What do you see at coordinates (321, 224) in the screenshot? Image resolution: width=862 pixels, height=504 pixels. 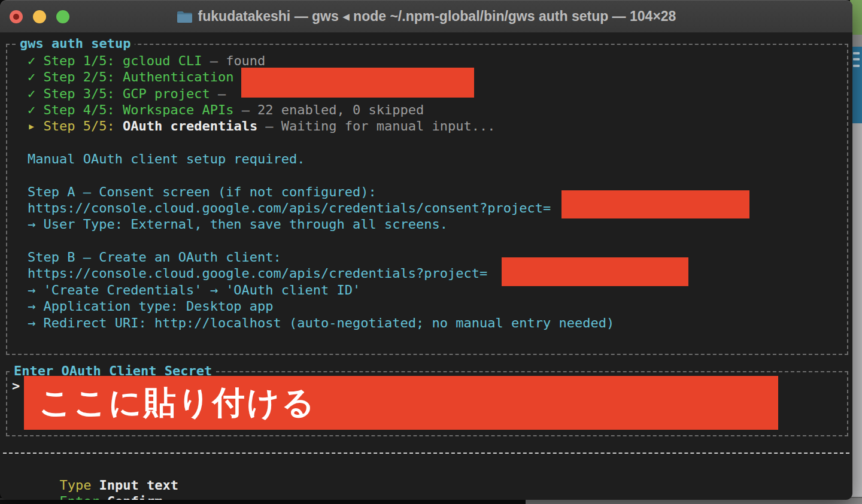 I see `terminal-line: → User Type: External, then save through…` at bounding box center [321, 224].